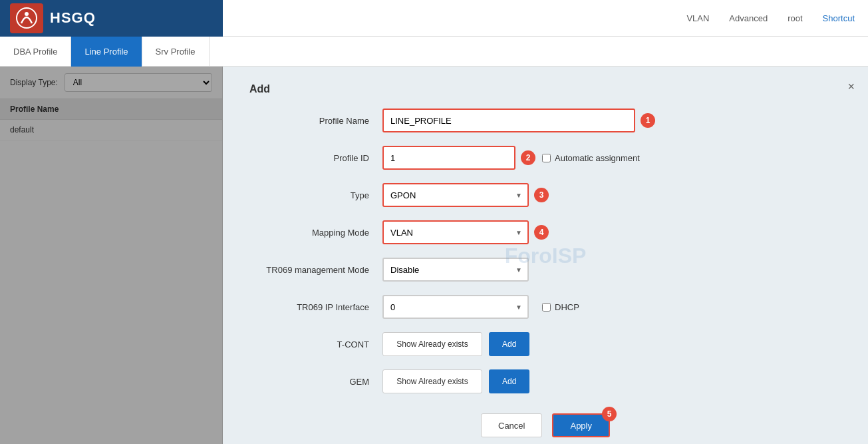 Image resolution: width=868 pixels, height=444 pixels. What do you see at coordinates (434, 52) in the screenshot?
I see `sub-navigation: DBA Profile Line Profile Srv Profile` at bounding box center [434, 52].